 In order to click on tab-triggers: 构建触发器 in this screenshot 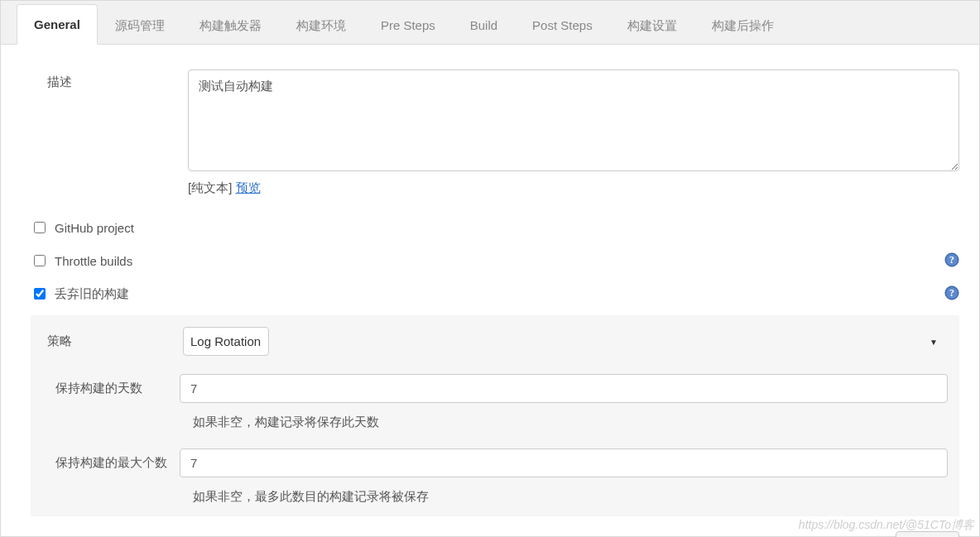, I will do `click(230, 25)`.